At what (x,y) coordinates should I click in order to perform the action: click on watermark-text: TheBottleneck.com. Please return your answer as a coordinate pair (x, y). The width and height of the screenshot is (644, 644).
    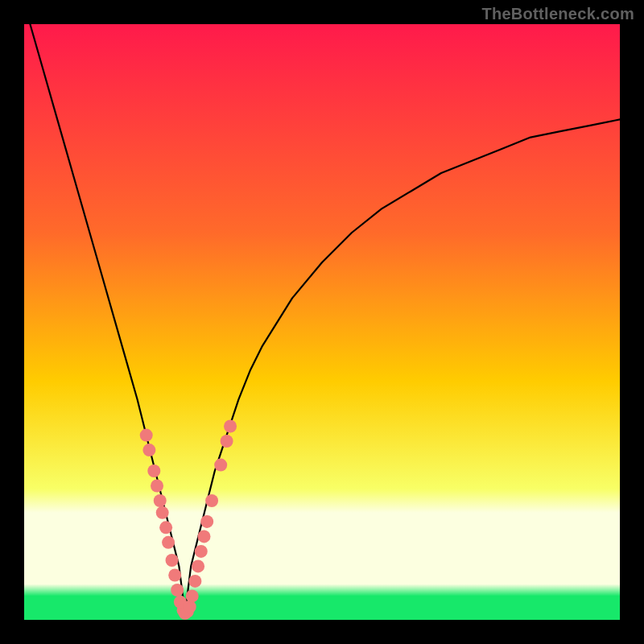
    Looking at the image, I should click on (558, 14).